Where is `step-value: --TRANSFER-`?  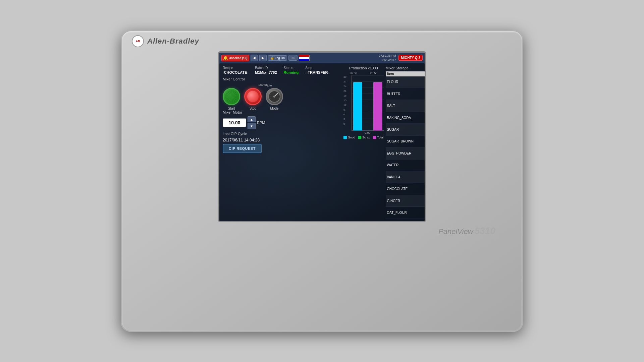
step-value: --TRANSFER- is located at coordinates (317, 72).